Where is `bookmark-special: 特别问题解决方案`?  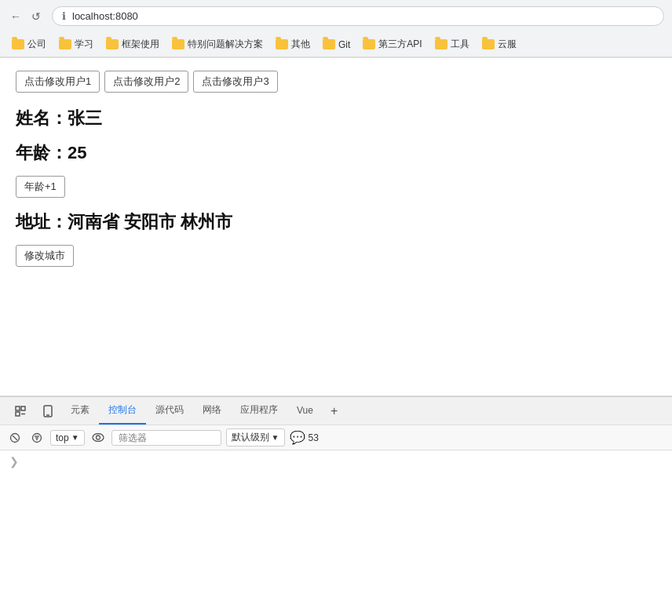 bookmark-special: 特别问题解决方案 is located at coordinates (217, 44).